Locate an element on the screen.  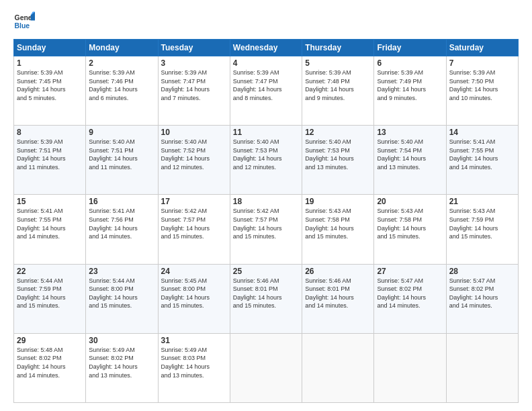
day-info: Sunrise: 5:49 AMSunset: 8:03 PMDaylight:… is located at coordinates (194, 363).